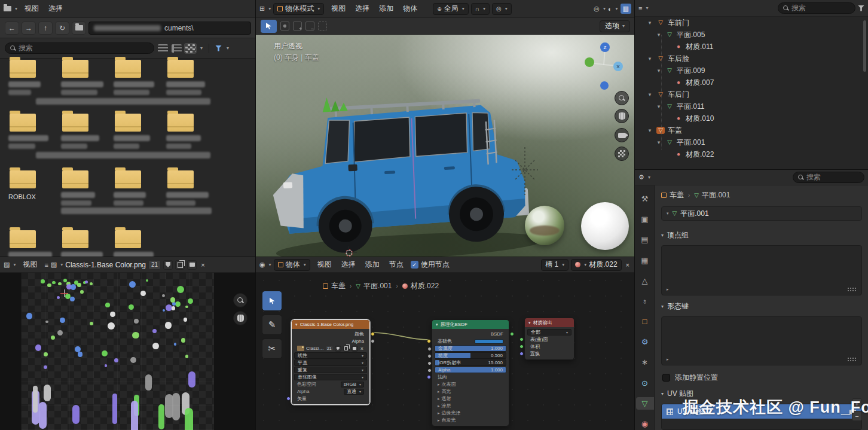 Image resolution: width=868 pixels, height=430 pixels. I want to click on node-row-Alpha: Alpha1.000, so click(470, 370).